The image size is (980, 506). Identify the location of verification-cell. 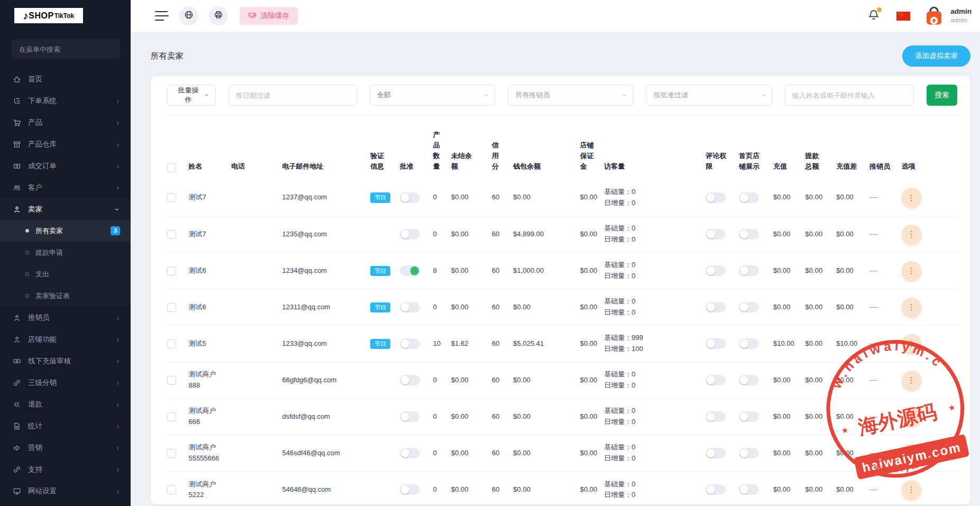
(385, 454).